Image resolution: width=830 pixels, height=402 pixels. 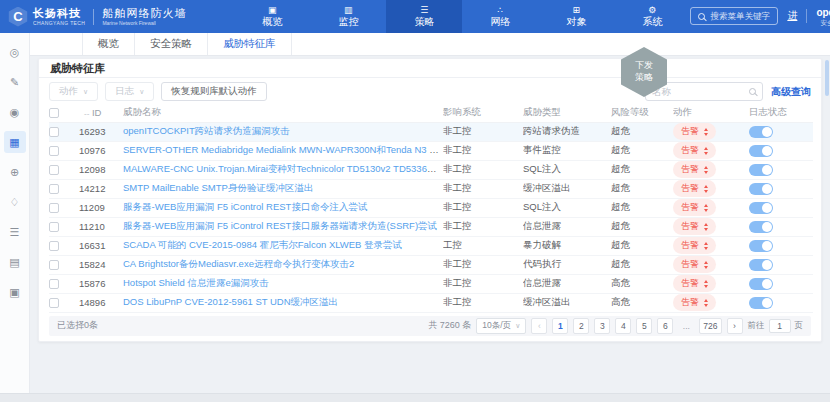 What do you see at coordinates (644, 326) in the screenshot?
I see `page-button-5: 5` at bounding box center [644, 326].